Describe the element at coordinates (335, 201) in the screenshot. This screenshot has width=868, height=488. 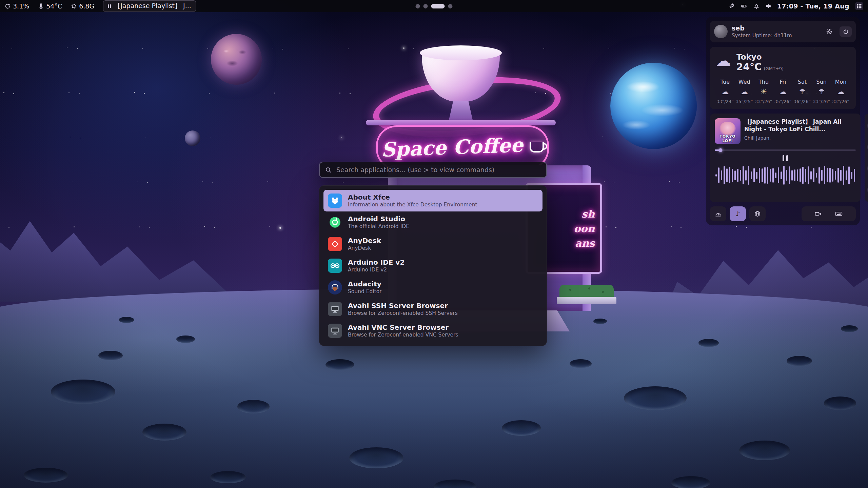
I see `xfce-icon` at that location.